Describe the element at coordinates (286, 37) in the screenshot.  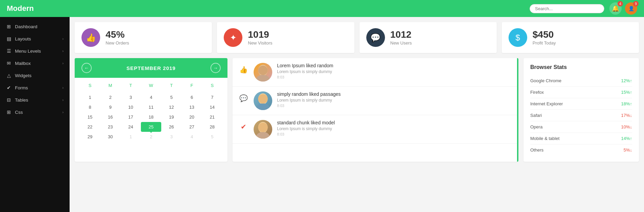
I see `stat-card-visitors: ✦ 1019 New Visitors` at that location.